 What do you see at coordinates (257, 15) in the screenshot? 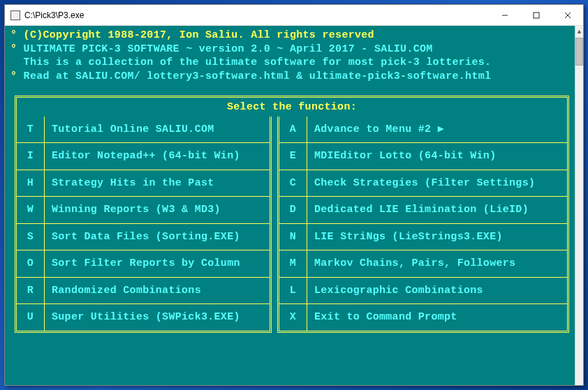
I see `window-title: C:\Pick3\P3.exe` at bounding box center [257, 15].